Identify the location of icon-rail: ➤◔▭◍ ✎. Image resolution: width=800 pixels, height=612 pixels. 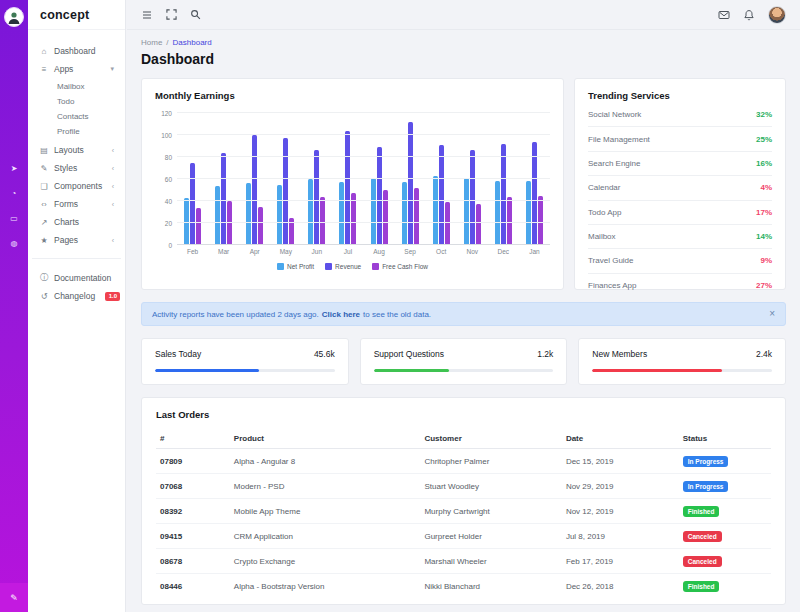
(14, 306).